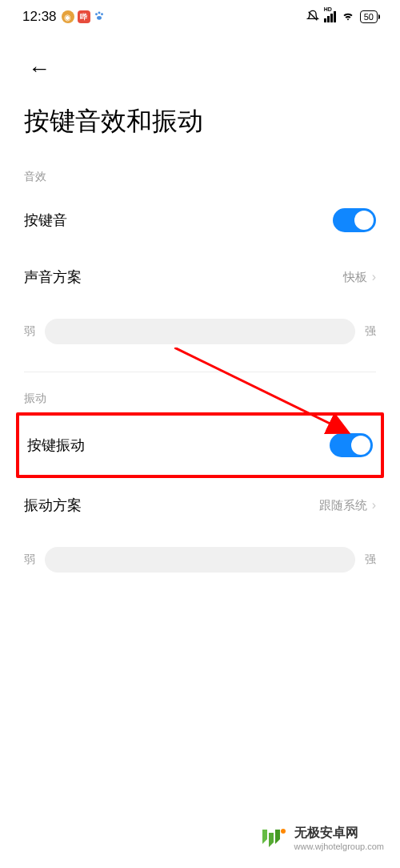 This screenshot has width=400, height=868. Describe the element at coordinates (200, 399) in the screenshot. I see `section-label-vibration: 振动` at that location.